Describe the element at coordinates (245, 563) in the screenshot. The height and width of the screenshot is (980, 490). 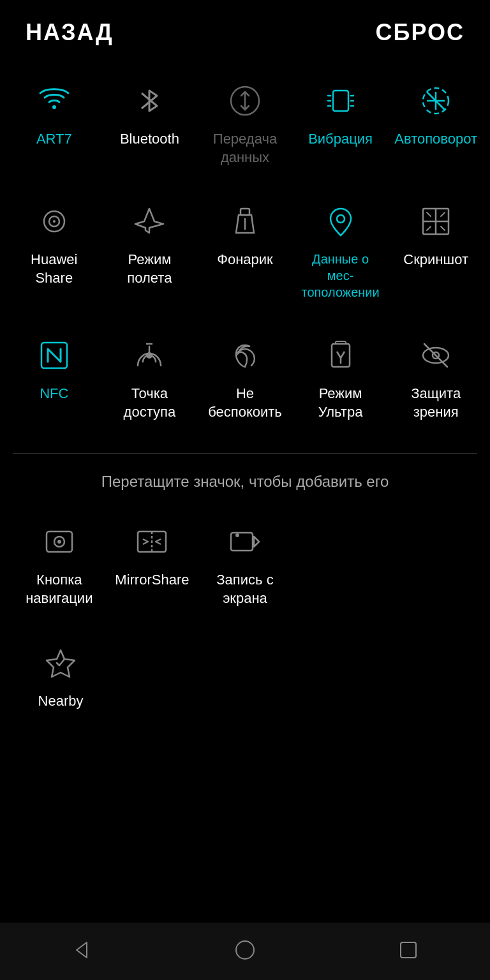
I see `item-screen-record: Запись с экрана` at that location.